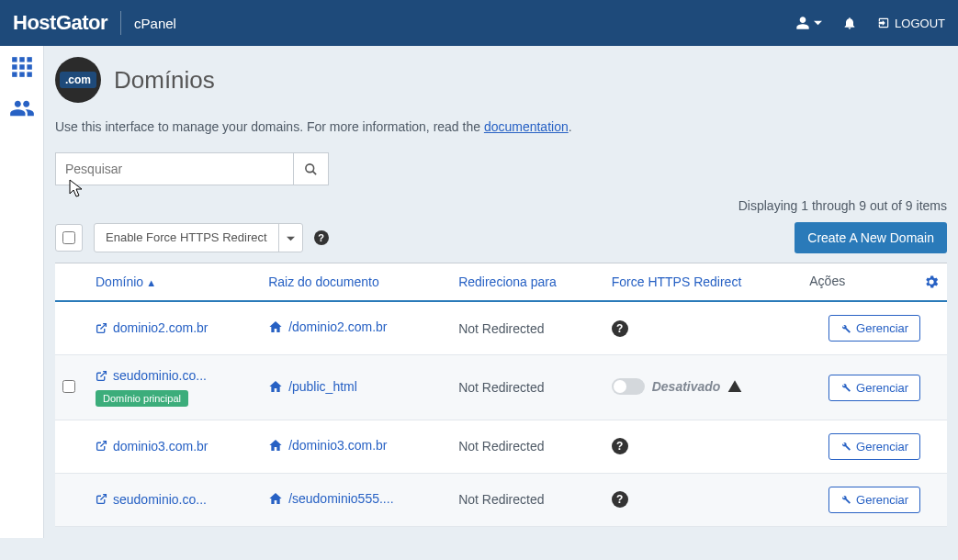 Image resolution: width=958 pixels, height=560 pixels. What do you see at coordinates (502, 206) in the screenshot?
I see `results-status: Displaying 1 through 9 out of 9 items` at bounding box center [502, 206].